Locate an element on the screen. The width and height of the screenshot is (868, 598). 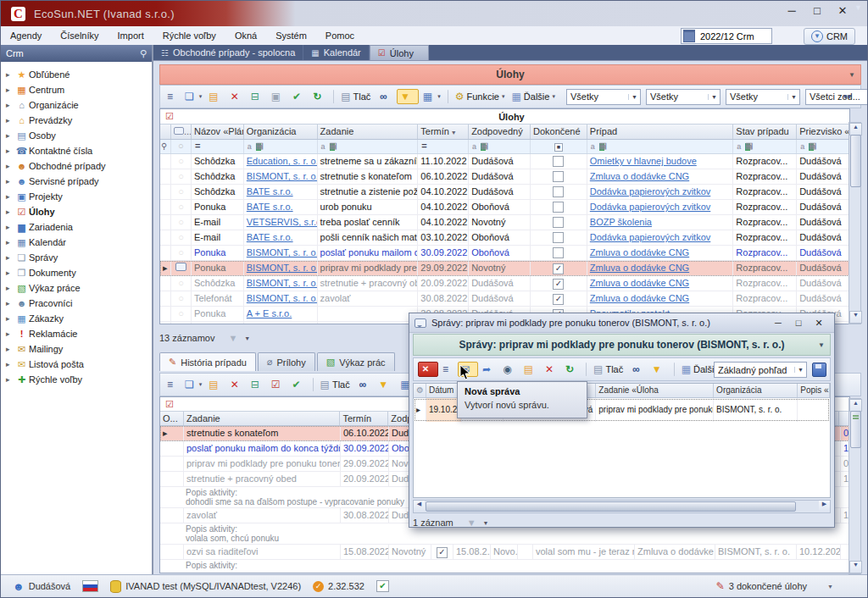
column-header: Dokončené is located at coordinates (559, 132).